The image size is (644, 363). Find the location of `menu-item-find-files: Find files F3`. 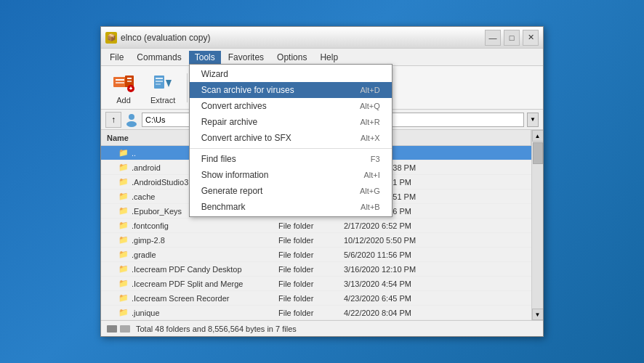

menu-item-find-files: Find files F3 is located at coordinates (291, 159).